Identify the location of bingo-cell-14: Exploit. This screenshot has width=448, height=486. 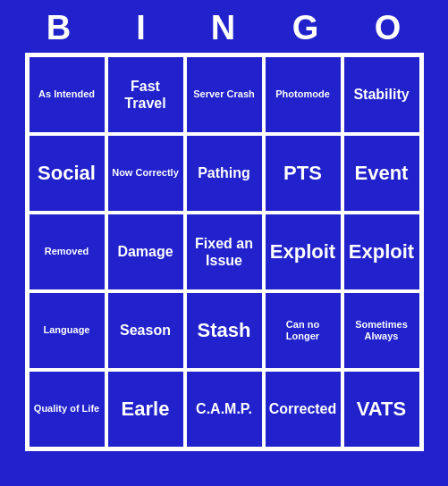
(382, 252).